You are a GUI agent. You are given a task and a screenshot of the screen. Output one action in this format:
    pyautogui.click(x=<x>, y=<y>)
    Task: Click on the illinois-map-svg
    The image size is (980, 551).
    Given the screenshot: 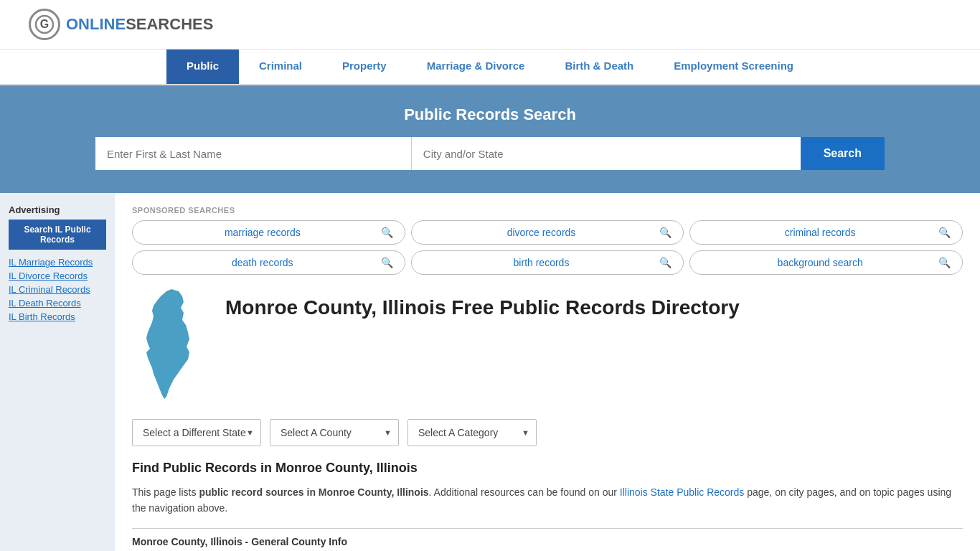 What is the action you would take?
    pyautogui.click(x=168, y=345)
    